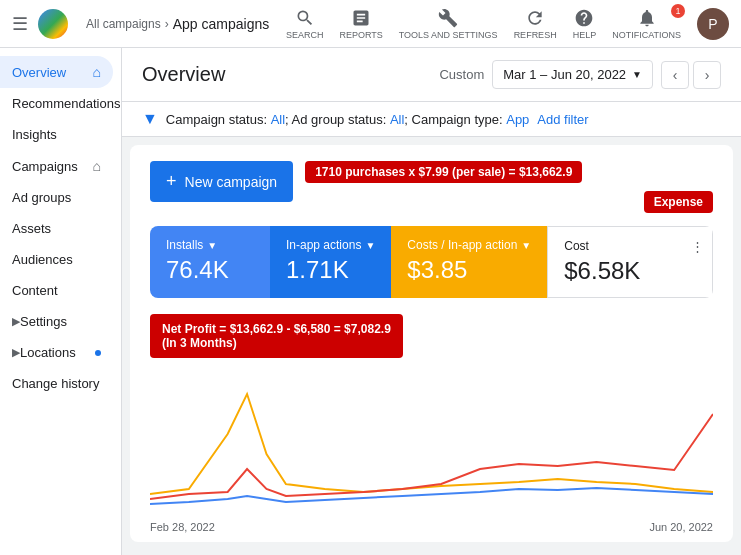 The width and height of the screenshot is (741, 555). What do you see at coordinates (448, 35) in the screenshot?
I see `tools-label: TOOLS AND SETTINGS` at bounding box center [448, 35].